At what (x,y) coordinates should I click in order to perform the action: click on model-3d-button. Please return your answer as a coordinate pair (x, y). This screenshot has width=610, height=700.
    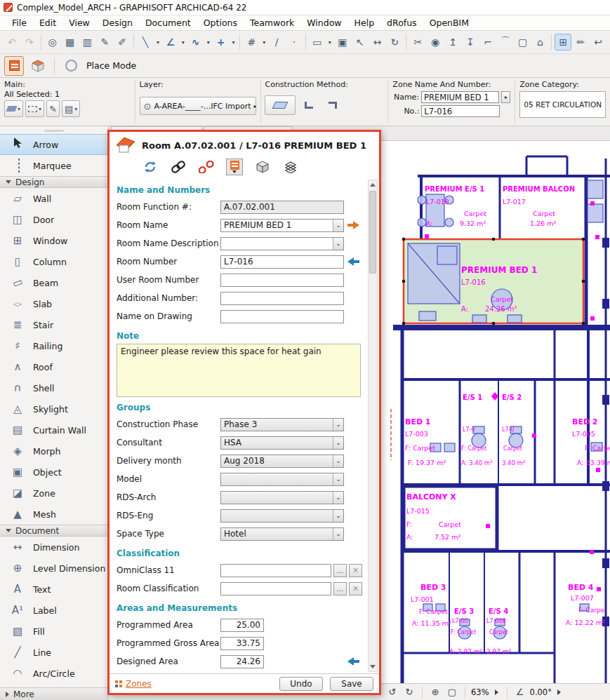
    Looking at the image, I should click on (263, 167).